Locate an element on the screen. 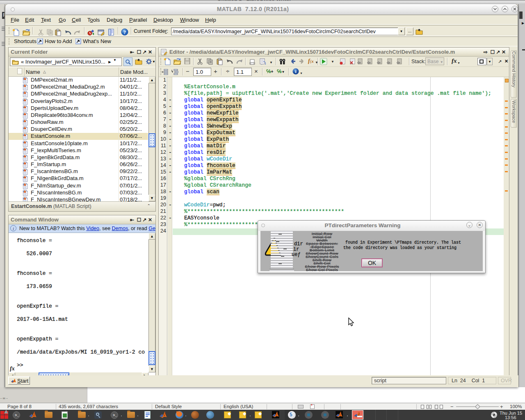  svg-text: i is located at coordinates (295, 71).